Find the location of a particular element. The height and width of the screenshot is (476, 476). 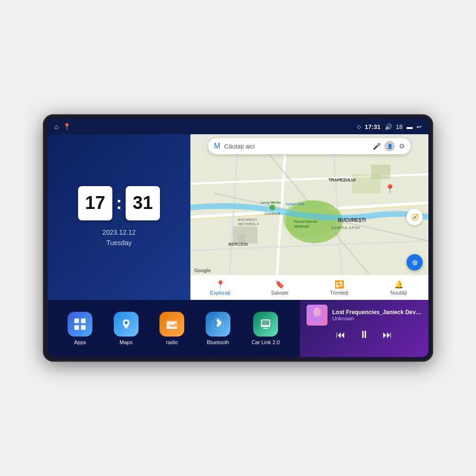

map-settings-icon: ⚙ is located at coordinates (402, 146).